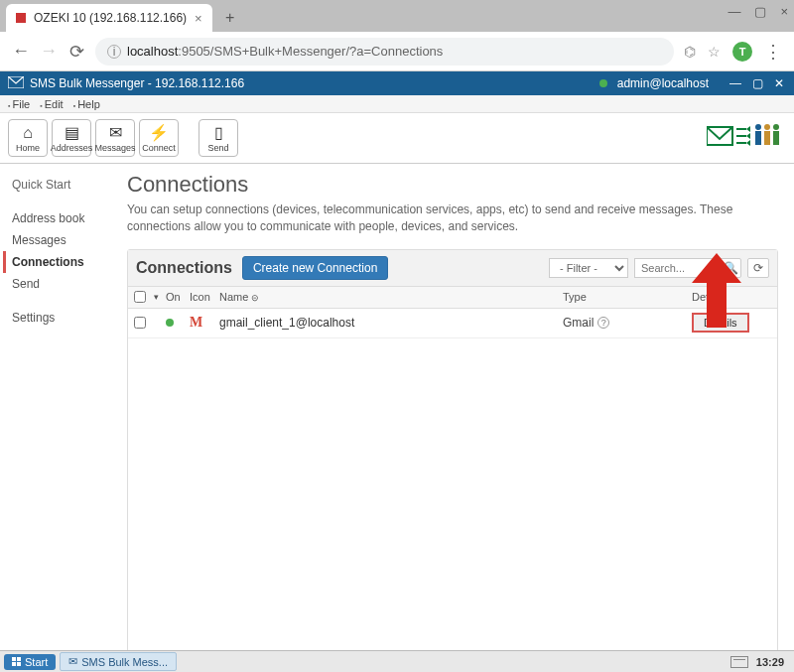  I want to click on url-field: i localhost:9505/SMS+Bulk+Messenger/?a=C…, so click(385, 52).